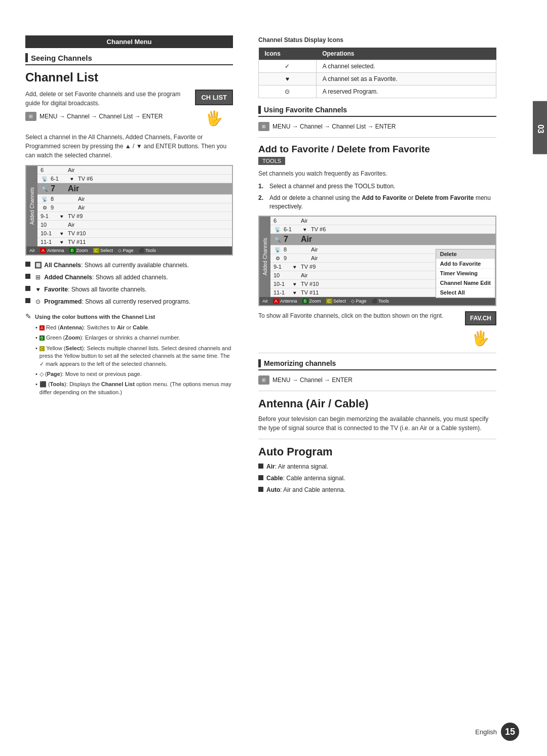  What do you see at coordinates (377, 174) in the screenshot?
I see `add-fav-description: Set channels you watch frequently as Fav…` at bounding box center [377, 174].